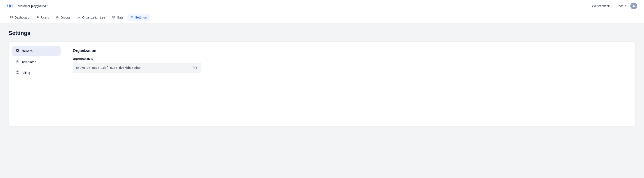  I want to click on nav-label-gate: Gate, so click(120, 17).